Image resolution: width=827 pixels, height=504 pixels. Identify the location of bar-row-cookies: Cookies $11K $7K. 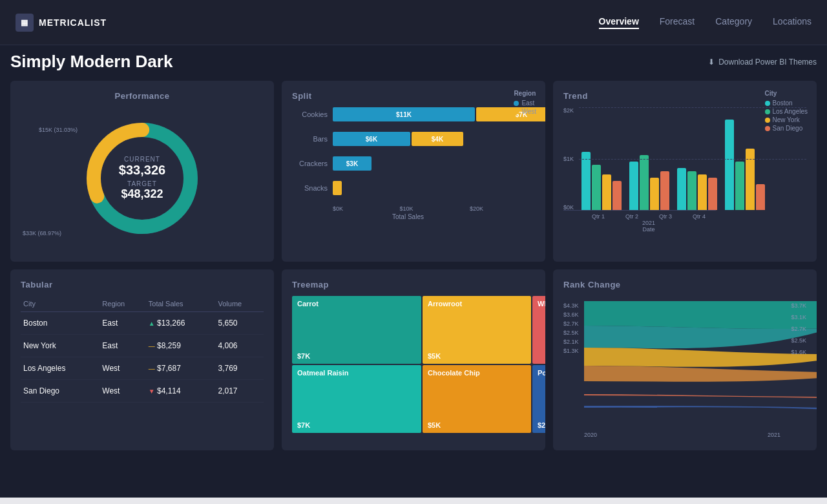
(388, 114).